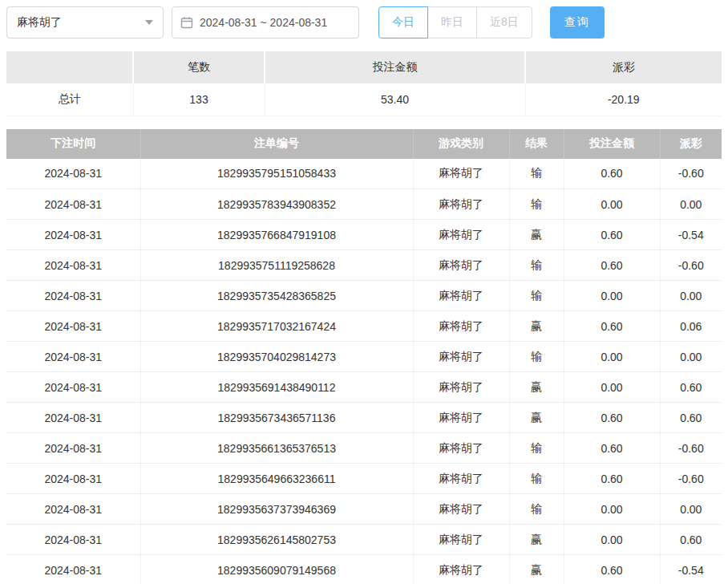 This screenshot has height=584, width=728. What do you see at coordinates (624, 67) in the screenshot?
I see `summary-header-payout: 派彩` at bounding box center [624, 67].